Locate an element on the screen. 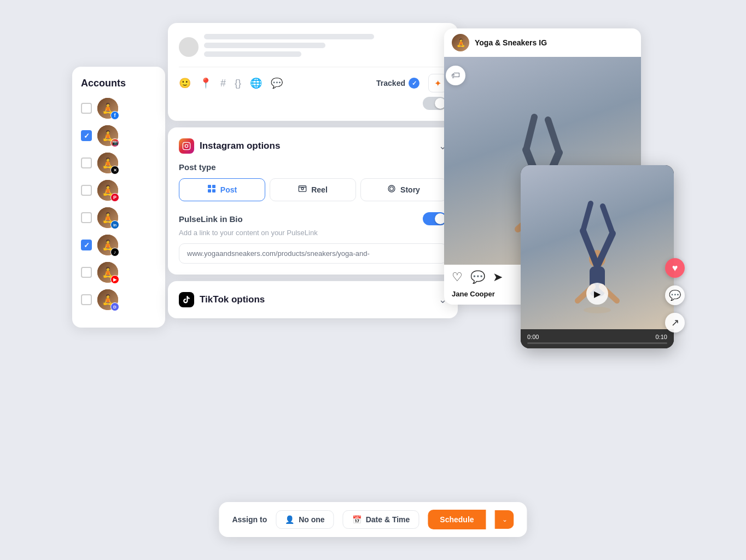  facebook-badge: f is located at coordinates (115, 115).